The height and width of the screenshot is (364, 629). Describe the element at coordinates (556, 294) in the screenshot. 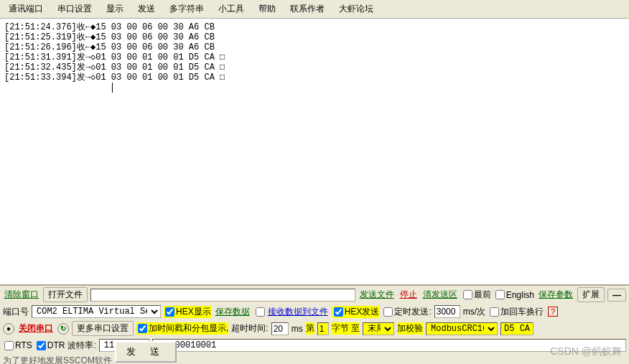

I see `save-params-button: 保存参数` at that location.